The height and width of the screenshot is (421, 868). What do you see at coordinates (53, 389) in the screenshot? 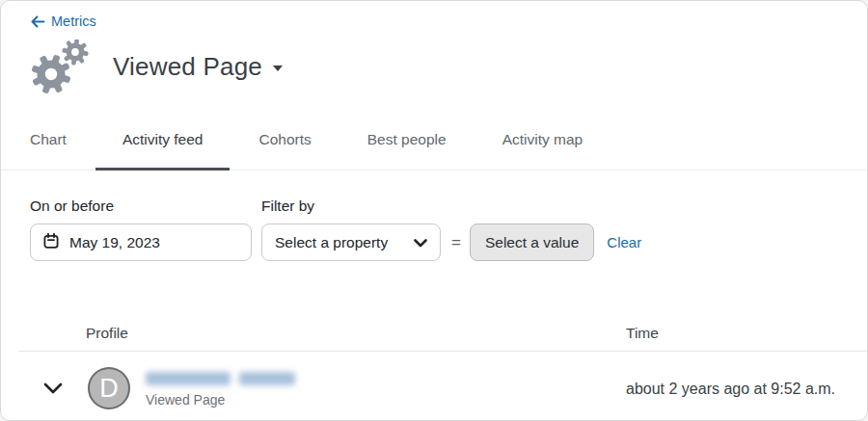
I see `row-expander-chevron-down-icon` at bounding box center [53, 389].